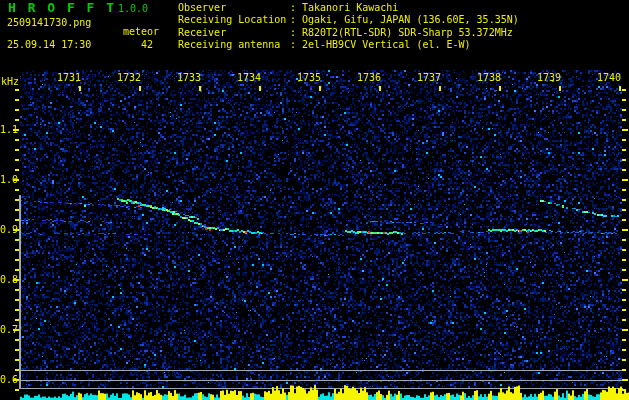 The width and height of the screenshot is (629, 400). I want to click on app-version: 1.0.0, so click(133, 8).